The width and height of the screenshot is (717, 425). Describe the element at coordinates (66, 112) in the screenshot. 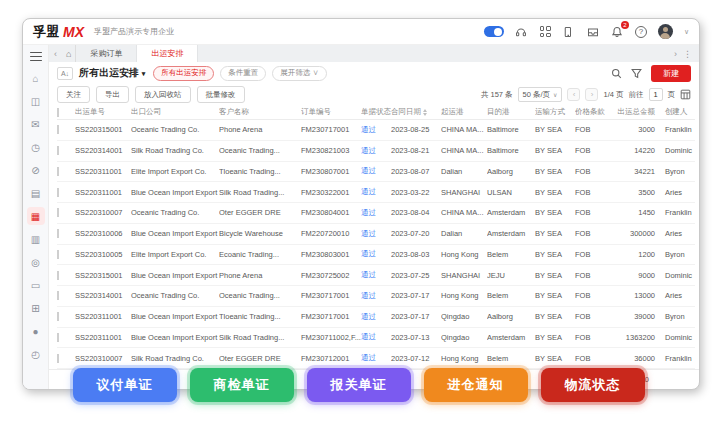

I see `select-all-checkbox` at that location.